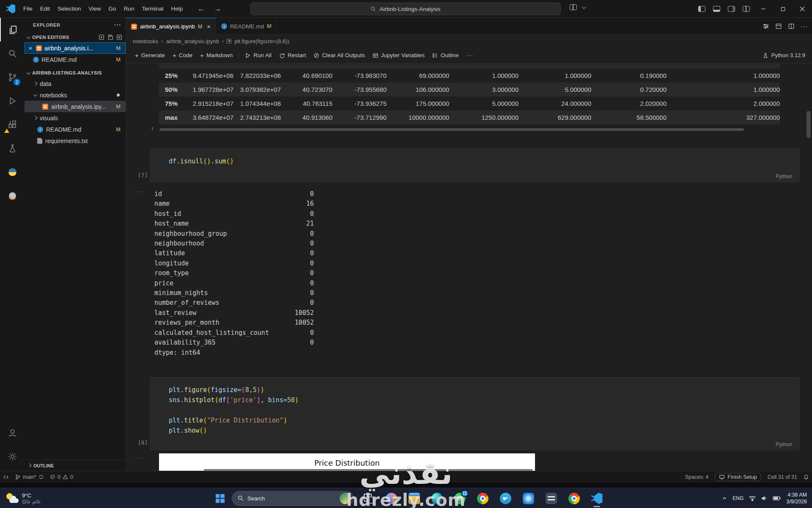 The image size is (812, 508). I want to click on file-explorer-taskbar-icon, so click(414, 498).